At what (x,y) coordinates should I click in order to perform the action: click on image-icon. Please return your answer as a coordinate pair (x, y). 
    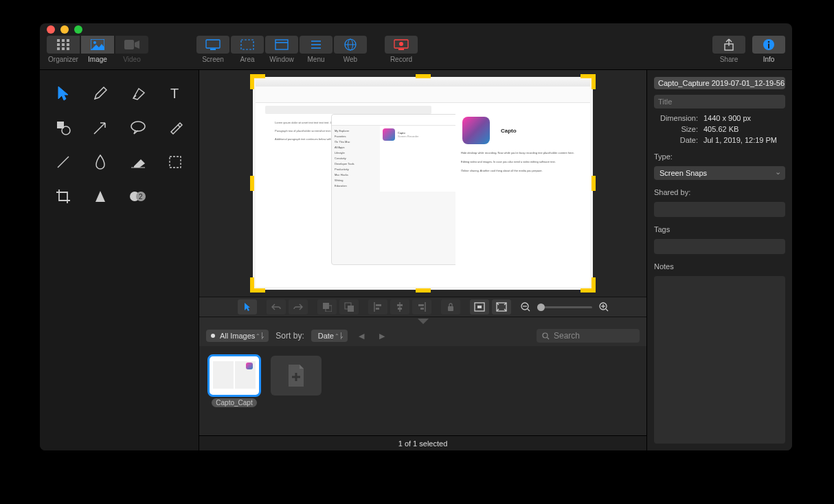
    Looking at the image, I should click on (98, 45).